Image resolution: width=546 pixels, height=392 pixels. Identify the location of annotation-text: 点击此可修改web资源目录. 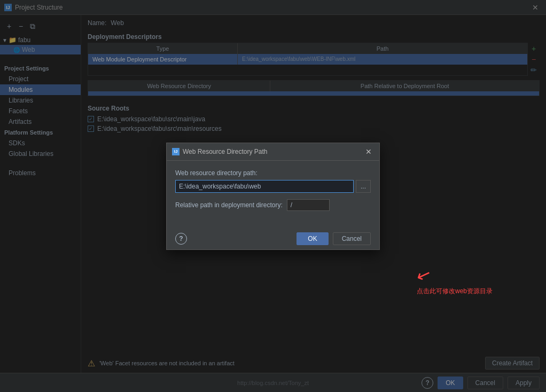
(455, 292).